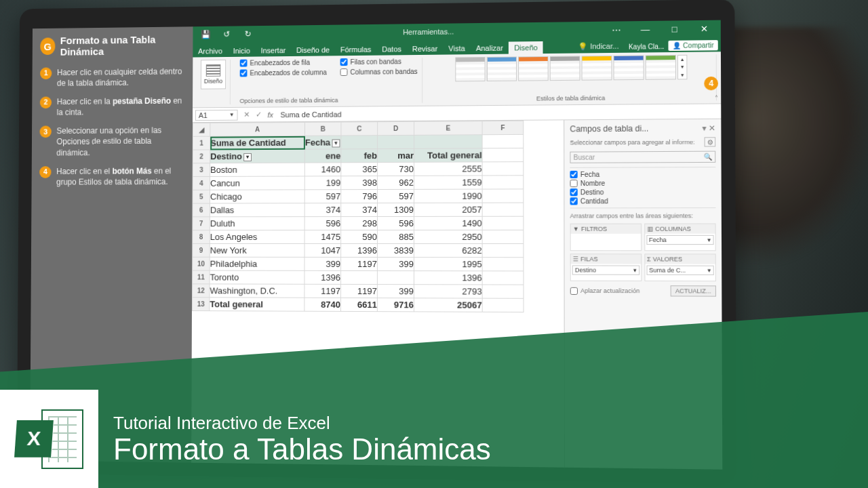 This screenshot has width=868, height=488. What do you see at coordinates (257, 291) in the screenshot?
I see `cell: Washington, D.C.` at bounding box center [257, 291].